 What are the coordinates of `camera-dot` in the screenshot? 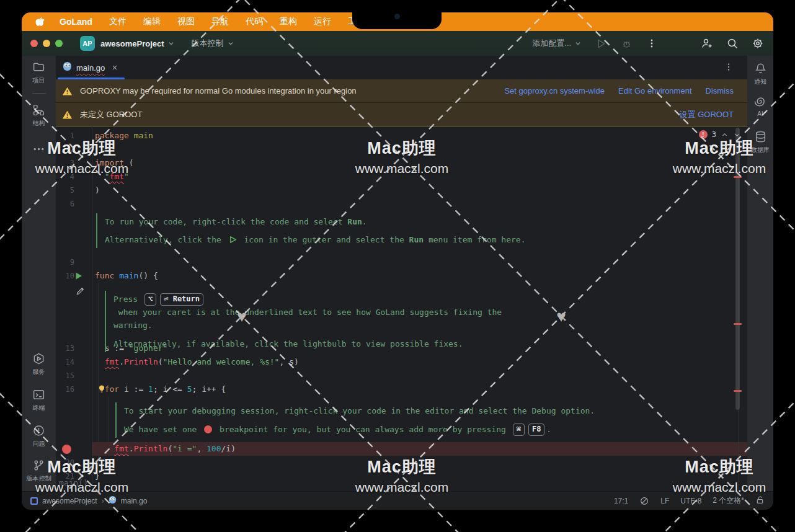 It's located at (397, 16).